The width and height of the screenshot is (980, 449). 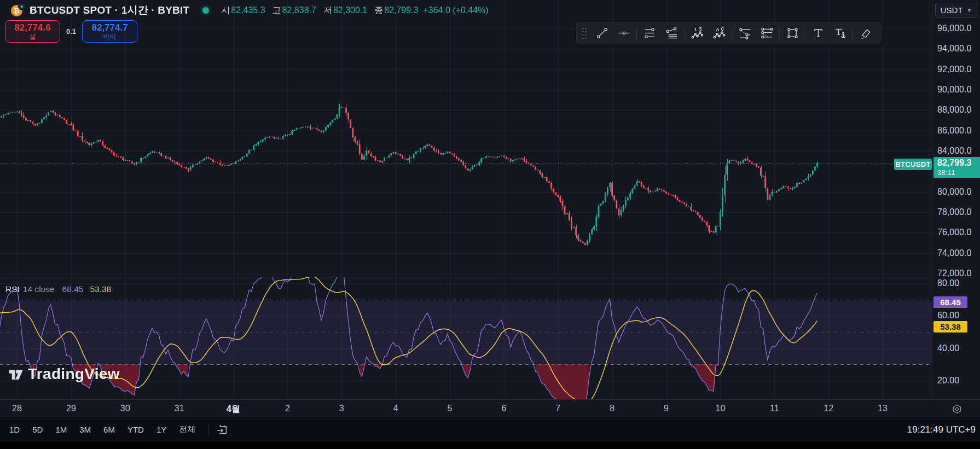 What do you see at coordinates (948, 348) in the screenshot?
I see `rsi-tick-label: 40.00` at bounding box center [948, 348].